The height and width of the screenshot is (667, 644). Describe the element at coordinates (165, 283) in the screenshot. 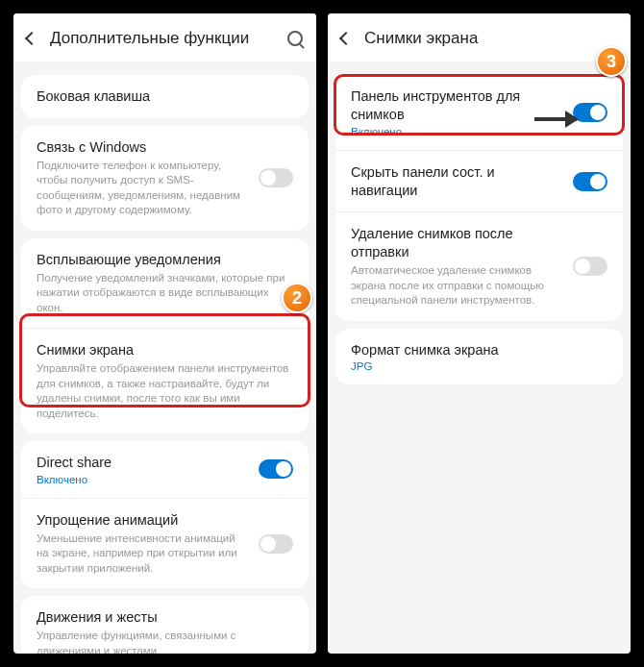

I see `item-popup-notifications: Всплывающие уведомления Получение уведом…` at that location.